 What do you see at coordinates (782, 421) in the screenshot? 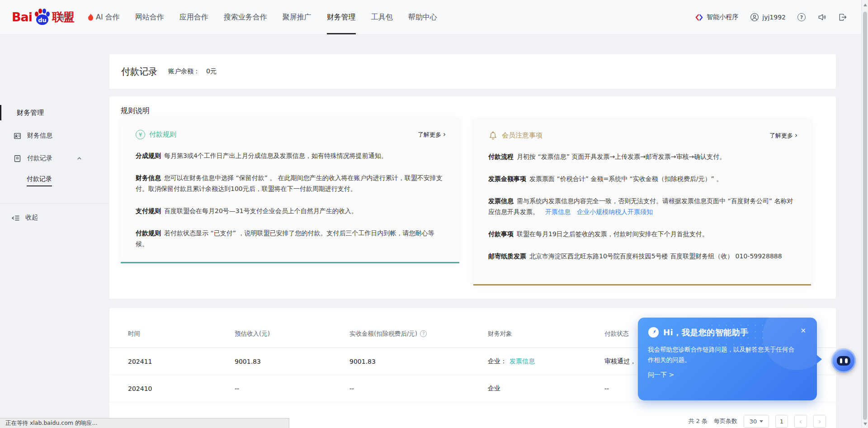
I see `page-number-button: 1` at bounding box center [782, 421].